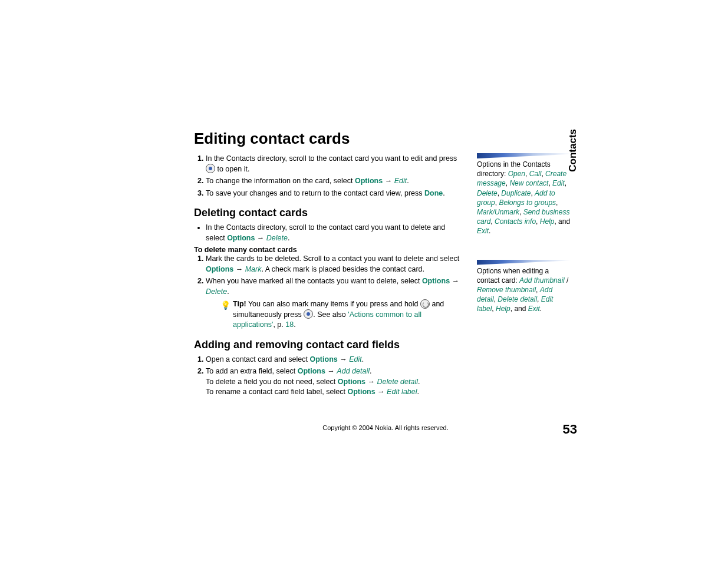  Describe the element at coordinates (335, 164) in the screenshot. I see `step-1: In the Contacts directory, scroll to the…` at that location.